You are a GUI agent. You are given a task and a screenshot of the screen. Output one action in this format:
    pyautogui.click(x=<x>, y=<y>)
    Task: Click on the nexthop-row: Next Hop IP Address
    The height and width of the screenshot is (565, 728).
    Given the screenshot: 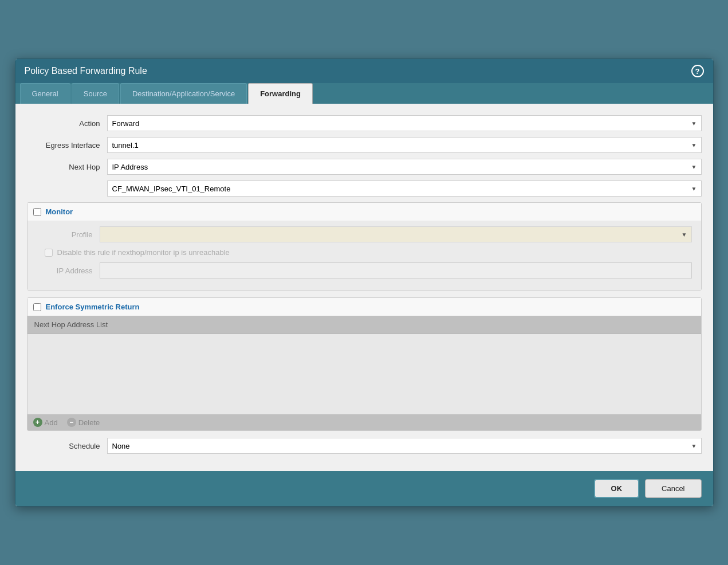 What is the action you would take?
    pyautogui.click(x=364, y=167)
    